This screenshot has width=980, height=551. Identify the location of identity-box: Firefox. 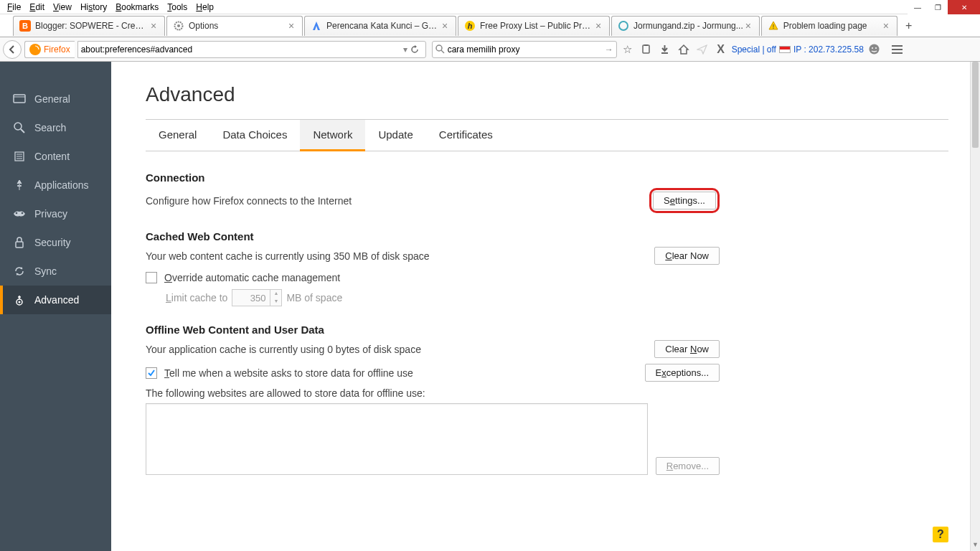
(50, 50).